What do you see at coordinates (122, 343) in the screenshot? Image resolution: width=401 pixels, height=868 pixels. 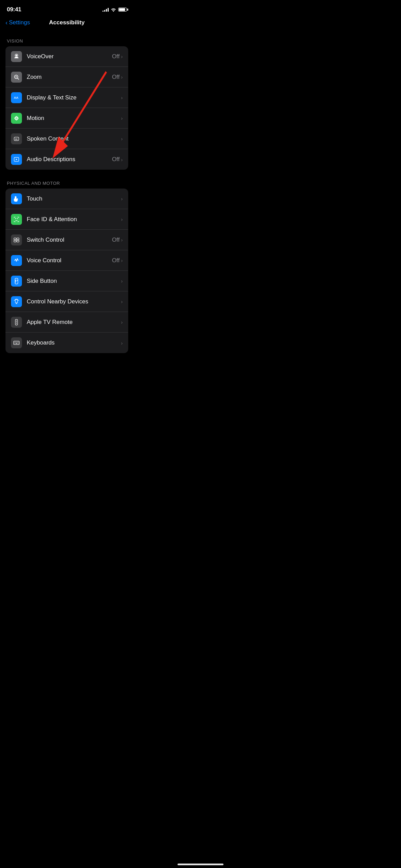 I see `keyboards-right: ›` at bounding box center [122, 343].